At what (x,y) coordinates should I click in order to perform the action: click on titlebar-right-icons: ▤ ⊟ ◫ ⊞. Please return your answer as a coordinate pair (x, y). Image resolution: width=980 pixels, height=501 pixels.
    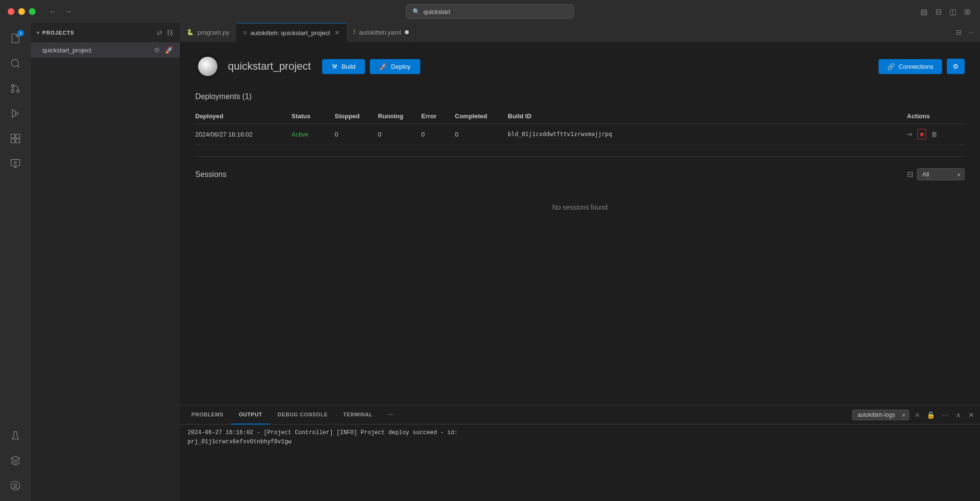
    Looking at the image, I should click on (945, 12).